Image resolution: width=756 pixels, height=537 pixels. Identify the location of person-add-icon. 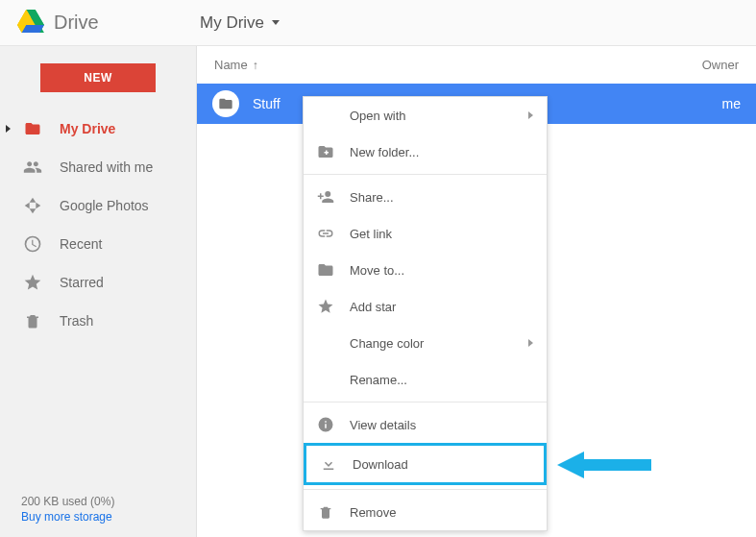
(326, 197).